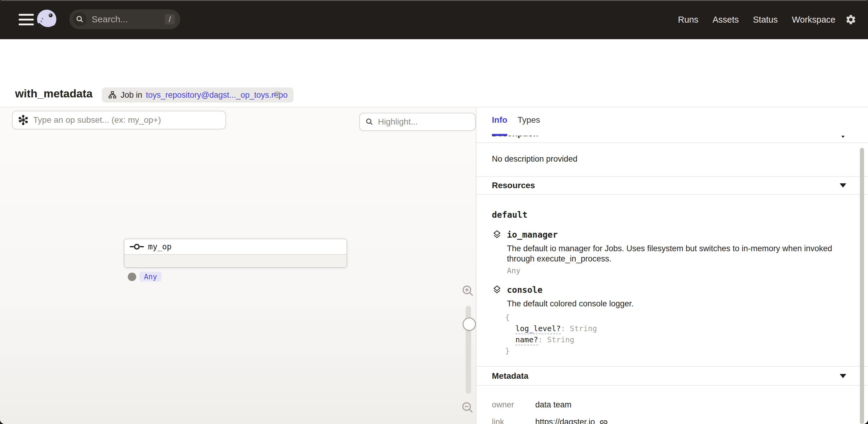 The image size is (868, 424). I want to click on op-subset-filter, so click(119, 120).